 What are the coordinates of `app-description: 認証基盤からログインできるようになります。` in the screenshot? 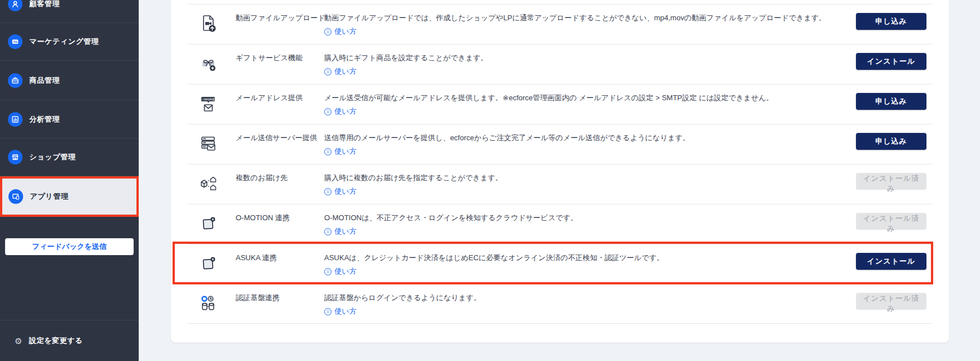 It's located at (590, 298).